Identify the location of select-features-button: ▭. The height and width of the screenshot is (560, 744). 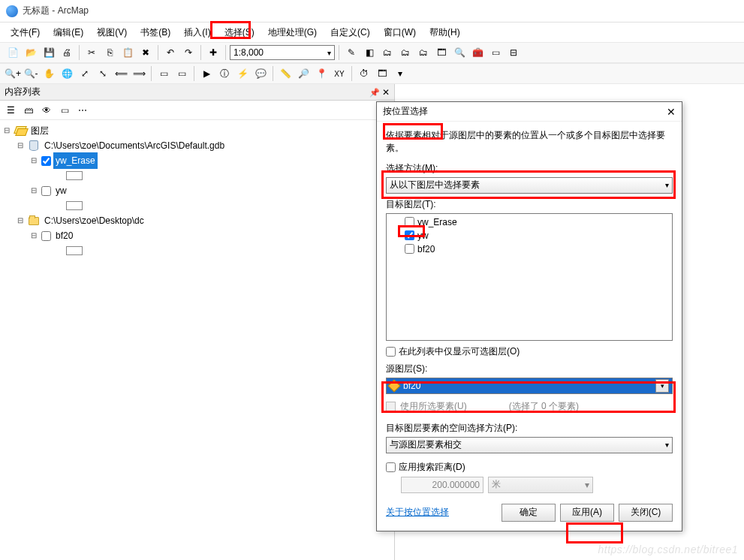
(164, 74).